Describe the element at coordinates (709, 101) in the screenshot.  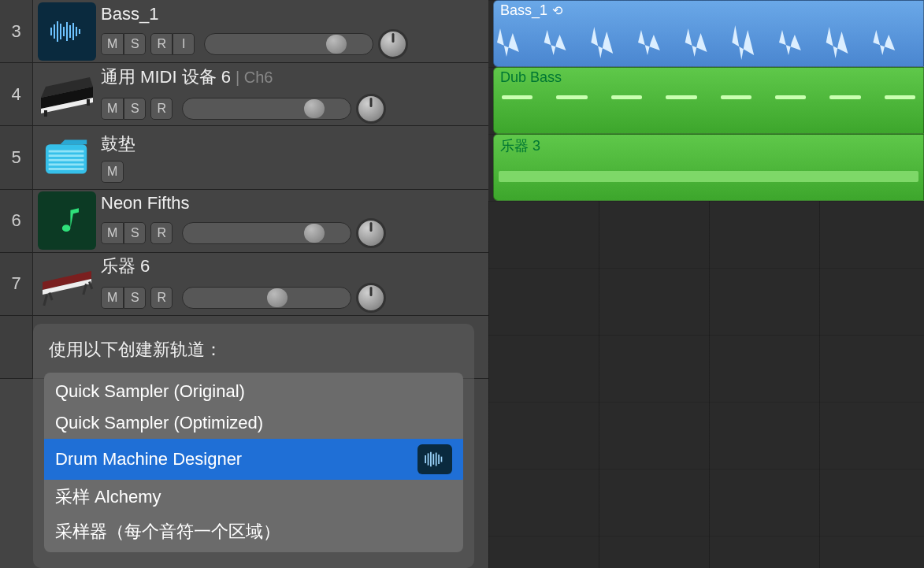
I see `midi-region: Dub Bass` at that location.